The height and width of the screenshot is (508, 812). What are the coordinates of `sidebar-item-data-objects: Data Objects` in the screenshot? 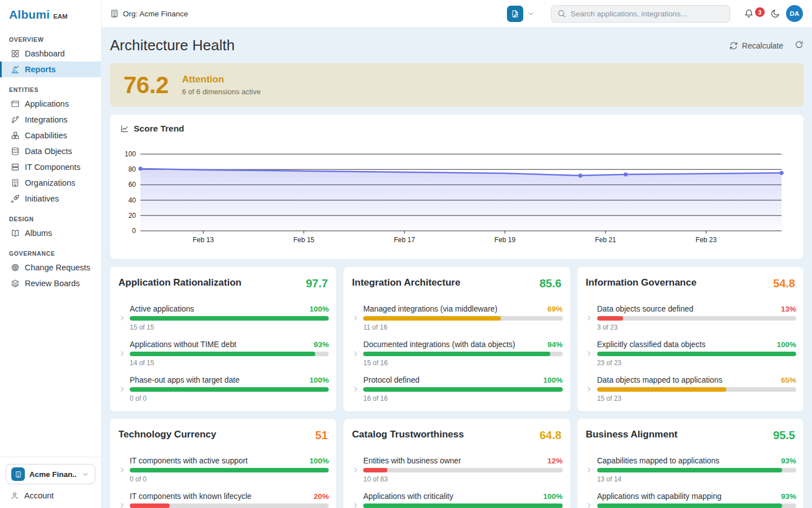 It's located at (51, 151).